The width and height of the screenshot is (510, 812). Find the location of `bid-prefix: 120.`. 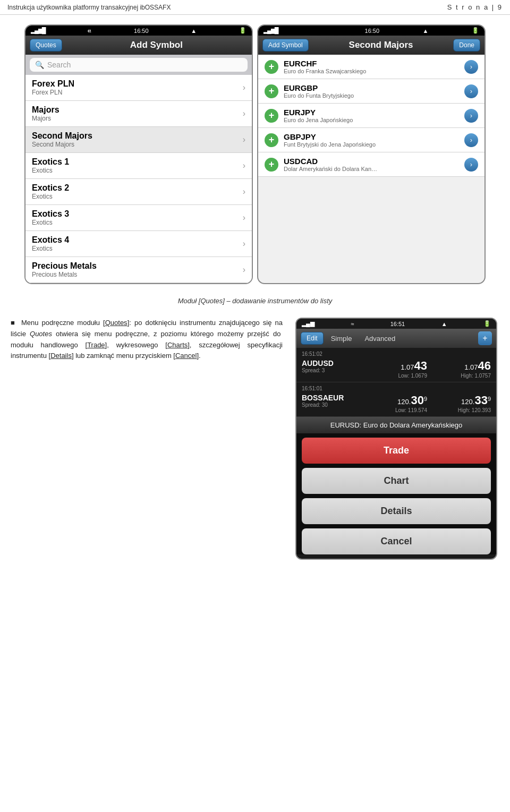

bid-prefix: 120. is located at coordinates (404, 401).